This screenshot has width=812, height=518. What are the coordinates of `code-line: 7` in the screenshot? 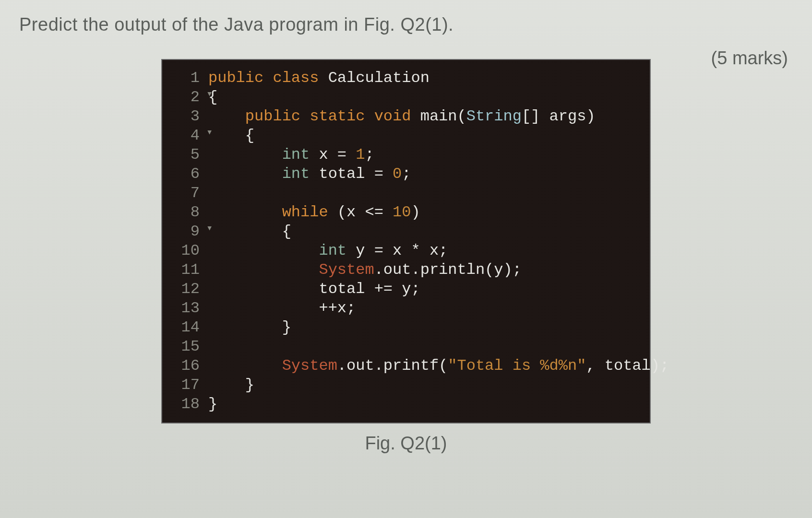 It's located at (406, 193).